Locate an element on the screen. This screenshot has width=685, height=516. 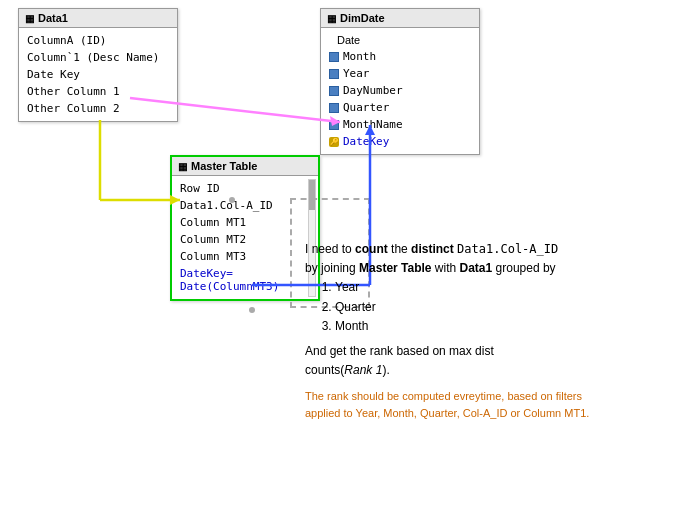
data1-table-body: ColumnA (ID) Column`1 (Desc Name) Date K… is located at coordinates (98, 74).